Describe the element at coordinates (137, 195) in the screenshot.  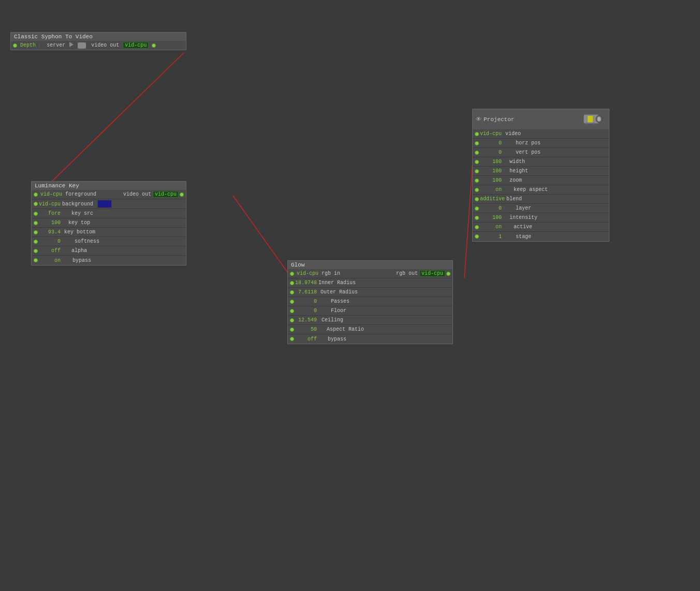
I see `lk-video-out-label: video out` at that location.